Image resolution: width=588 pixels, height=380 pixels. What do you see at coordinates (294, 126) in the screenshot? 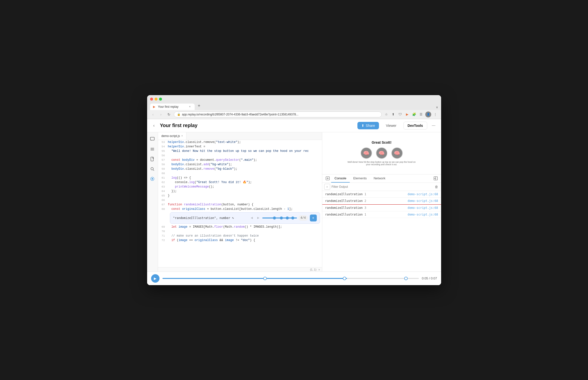
I see `app-header: ‹ Your first replay ⬆ Share Viewer DevTo…` at bounding box center [294, 126].